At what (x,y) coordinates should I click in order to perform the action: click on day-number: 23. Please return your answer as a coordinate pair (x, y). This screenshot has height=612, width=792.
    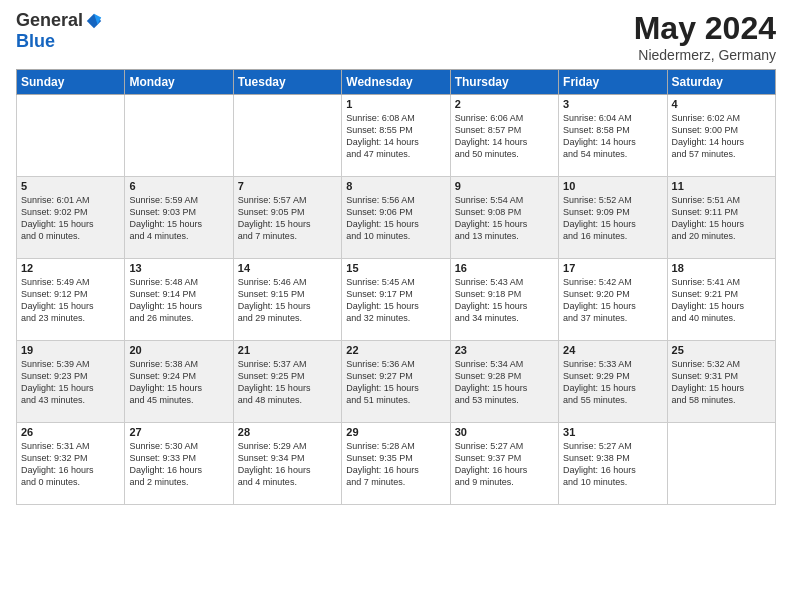
    Looking at the image, I should click on (504, 350).